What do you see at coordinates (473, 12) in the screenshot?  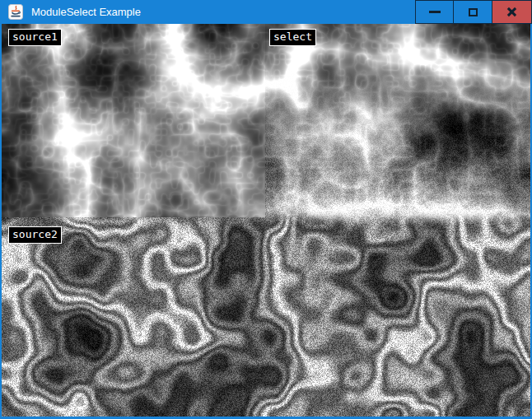 I see `maximize-button` at bounding box center [473, 12].